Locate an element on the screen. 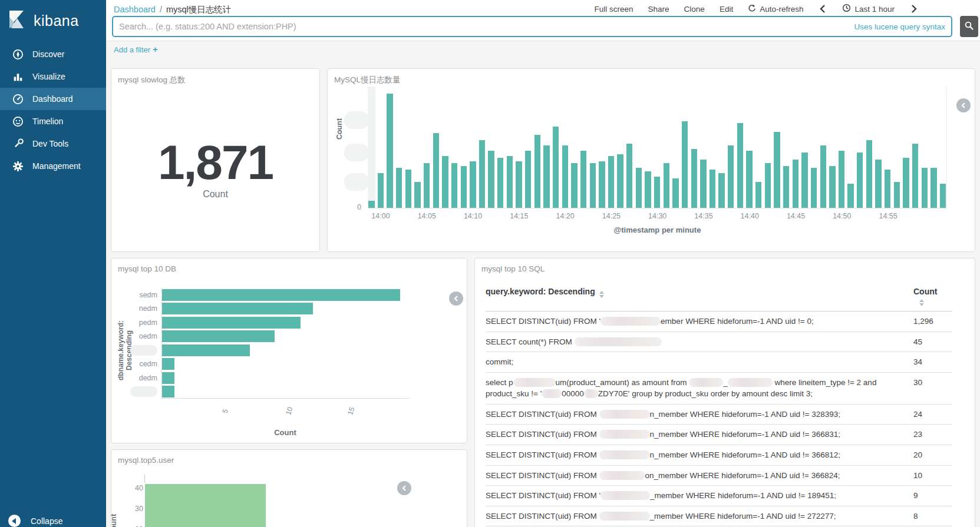 The height and width of the screenshot is (527, 980). lucene-syntax-link: Uses lucene query syntax is located at coordinates (899, 27).